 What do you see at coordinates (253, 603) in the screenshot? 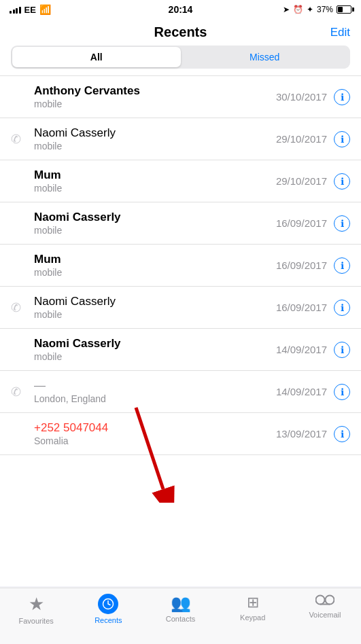
I see `keypad-icon: ⊞` at bounding box center [253, 603].